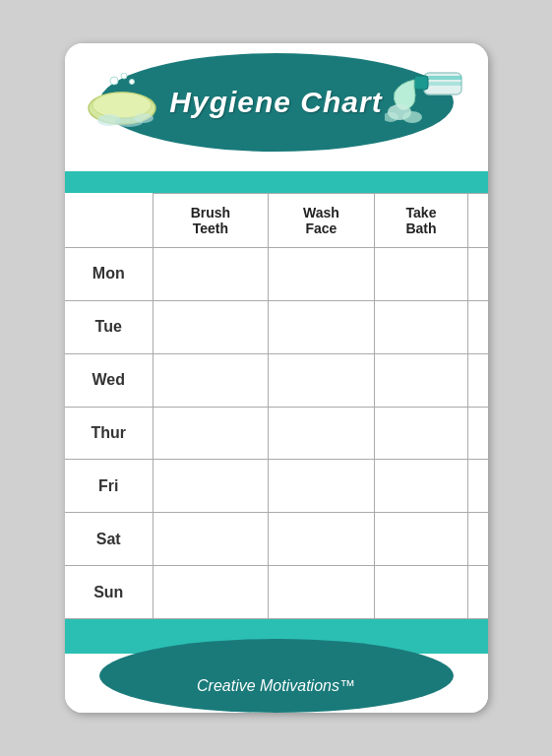  Describe the element at coordinates (321, 220) in the screenshot. I see `header-wash-face: WashFace` at that location.